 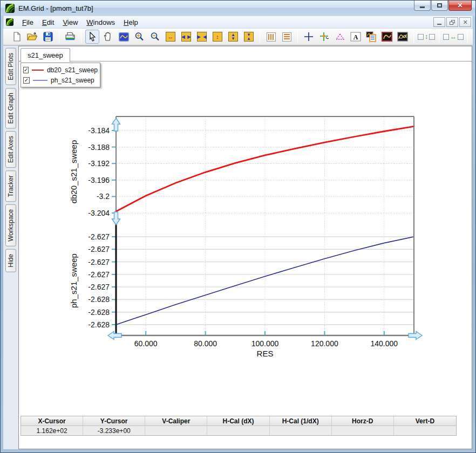 I want to click on y-tick-label: -3.196, so click(x=99, y=180).